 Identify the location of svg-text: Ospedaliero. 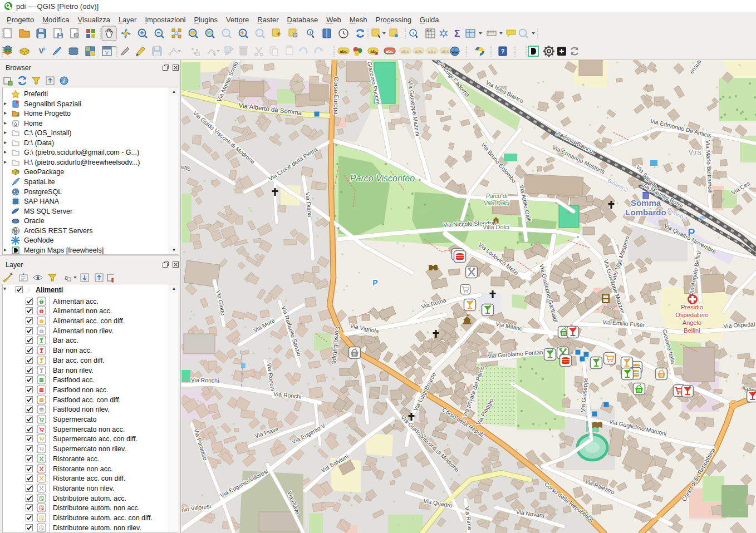
(691, 315).